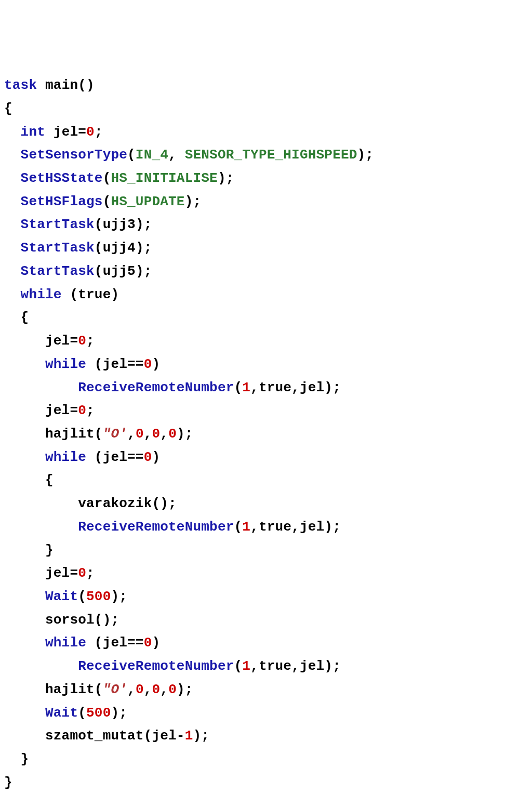 Image resolution: width=532 pixels, height=807 pixels. Describe the element at coordinates (107, 736) in the screenshot. I see `code-line: szamot_mutat(jel-1);` at that location.